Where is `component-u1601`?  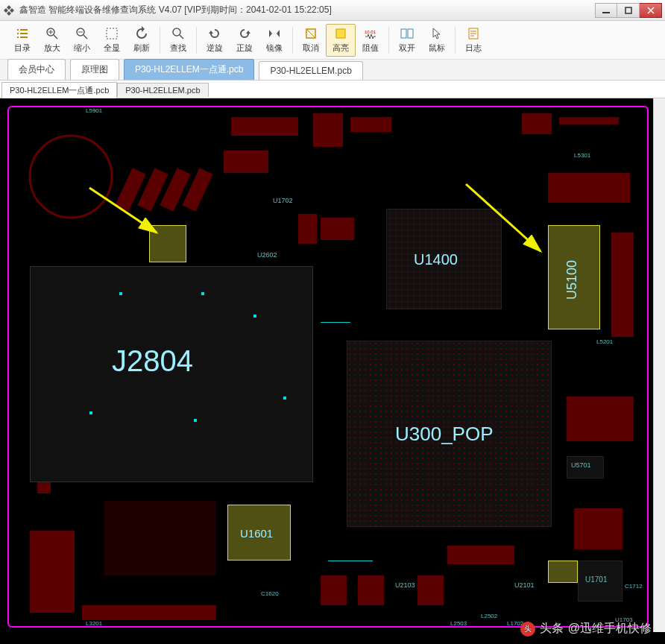
component-u1601 is located at coordinates (259, 532).